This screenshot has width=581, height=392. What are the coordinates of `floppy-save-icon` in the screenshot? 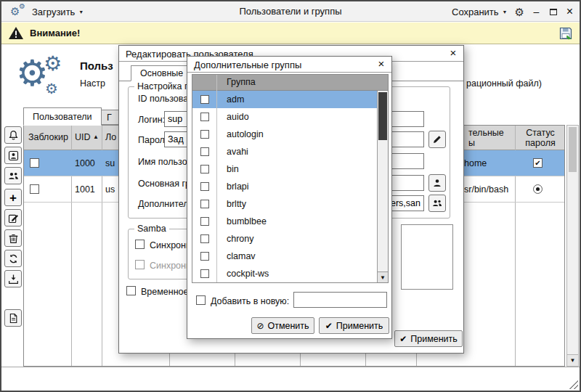 It's located at (566, 33).